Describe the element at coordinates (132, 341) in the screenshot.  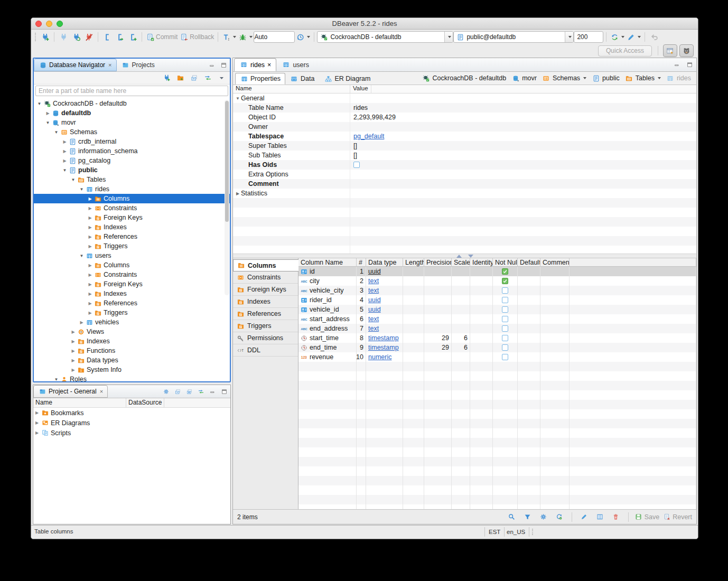
I see `tree-item-indexes: ▶Indexes` at that location.